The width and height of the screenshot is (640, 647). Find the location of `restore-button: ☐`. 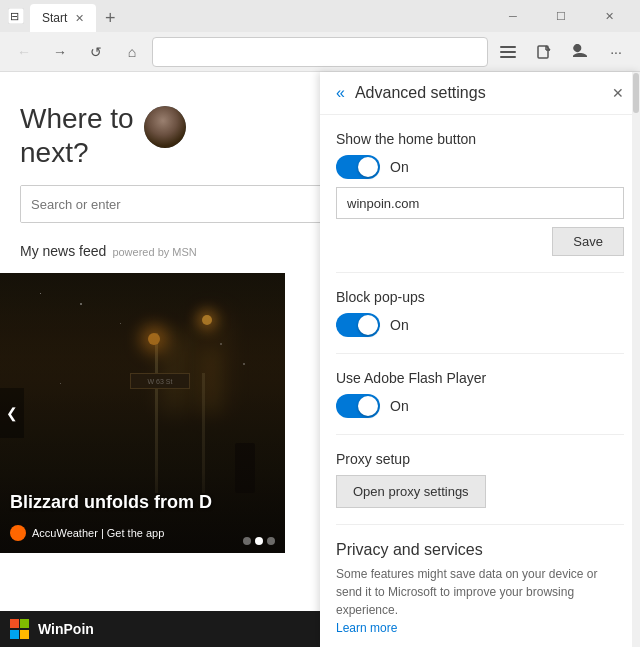

restore-button: ☐ is located at coordinates (561, 16).